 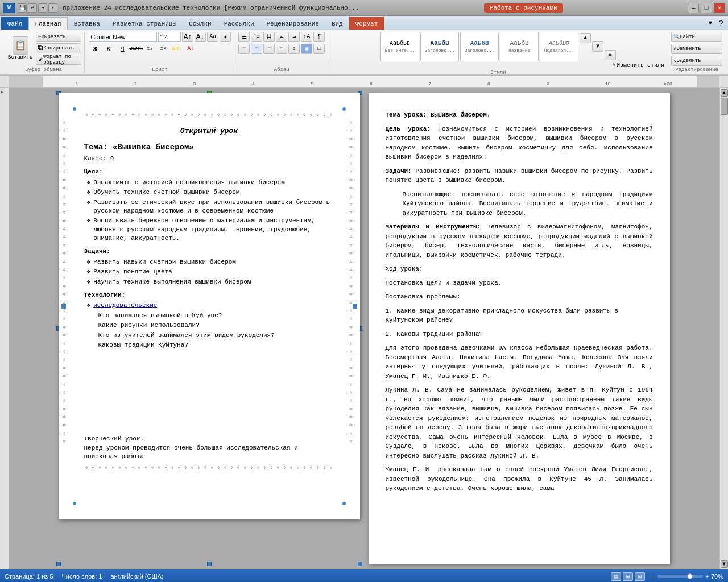 What do you see at coordinates (209, 439) in the screenshot?
I see `footer-1: Творческий урок.` at bounding box center [209, 439].